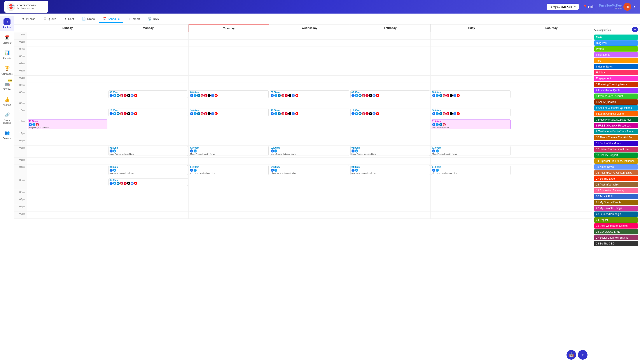 Image resolution: width=640 pixels, height=364 pixels. I want to click on sidebar-item-share-buttons: 🔗 Share Buttons, so click(7, 118).